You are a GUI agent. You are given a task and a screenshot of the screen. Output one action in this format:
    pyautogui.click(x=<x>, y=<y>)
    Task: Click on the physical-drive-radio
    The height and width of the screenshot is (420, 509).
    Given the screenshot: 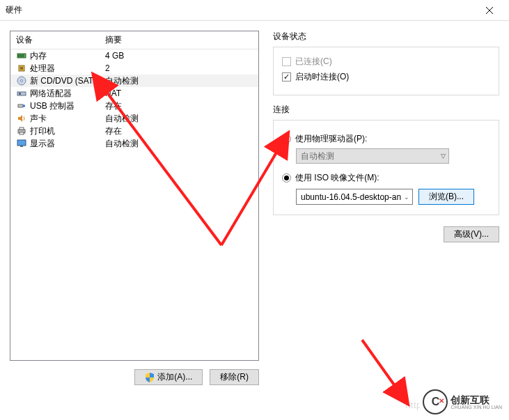 What is the action you would take?
    pyautogui.click(x=287, y=139)
    